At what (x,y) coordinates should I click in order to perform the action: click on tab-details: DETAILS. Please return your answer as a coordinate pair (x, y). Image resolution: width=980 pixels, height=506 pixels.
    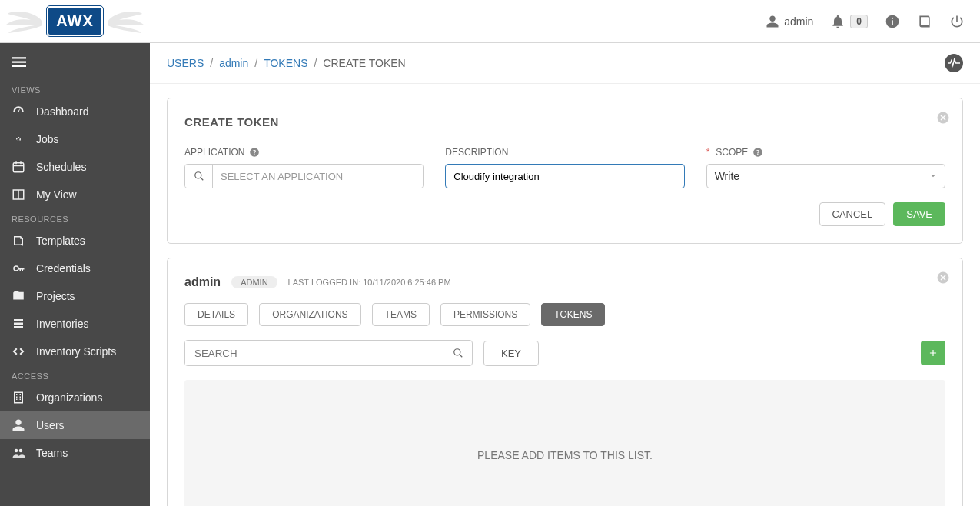
    Looking at the image, I should click on (217, 315).